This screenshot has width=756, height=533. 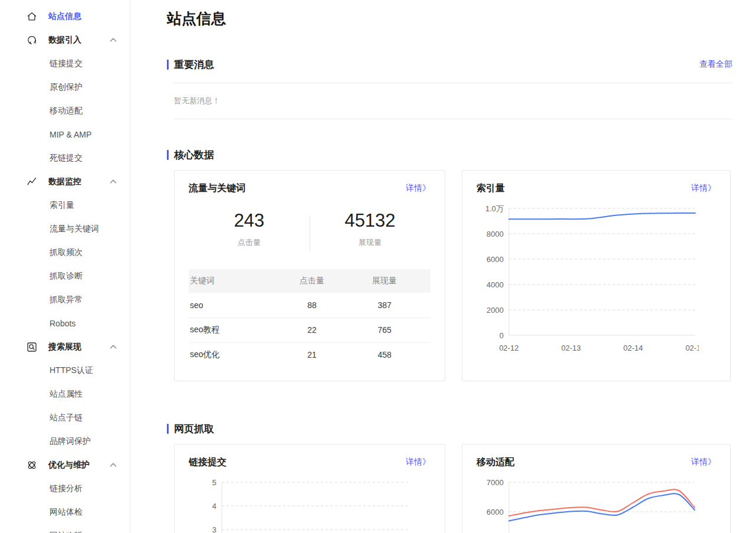 I want to click on index-details-link: 详情》, so click(x=704, y=188).